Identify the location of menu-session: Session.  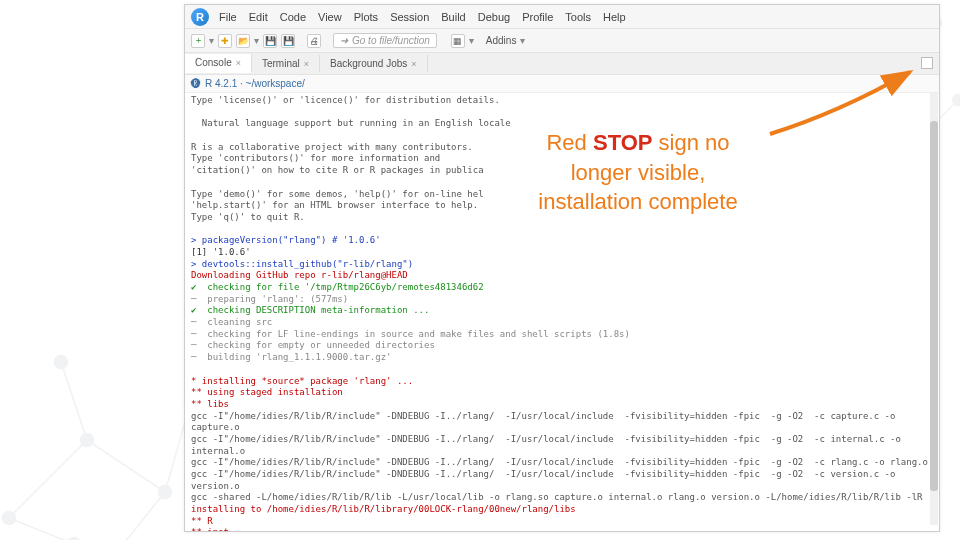
(410, 17).